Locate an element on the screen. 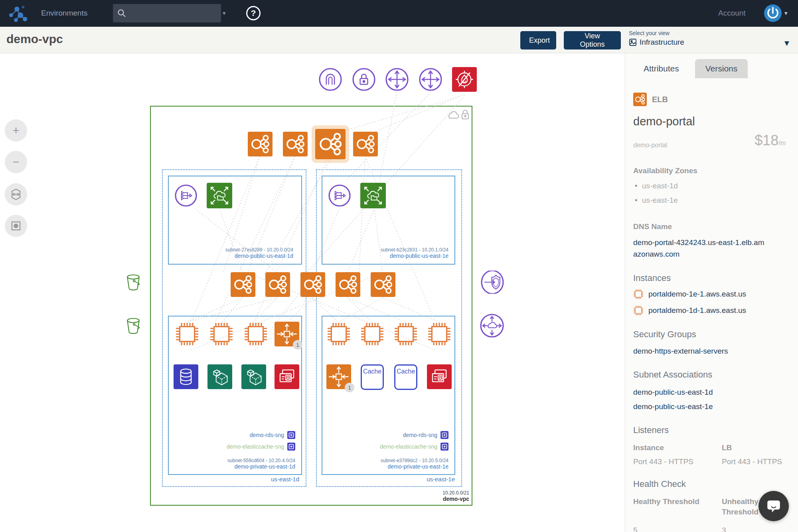 Image resolution: width=798 pixels, height=532 pixels. account-caret-icon: ▾ is located at coordinates (786, 13).